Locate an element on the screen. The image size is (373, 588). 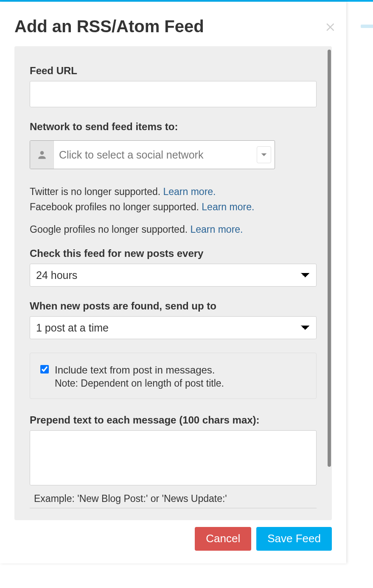
modal-title: Add an RSS/Atom Feed is located at coordinates (173, 26).